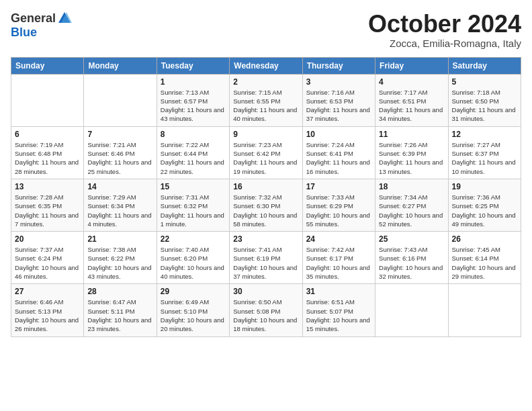 This screenshot has width=532, height=411. I want to click on calendar-cell: 7Sunrise: 7:21 AMSunset: 6:46 PMDaylight…, so click(120, 152).